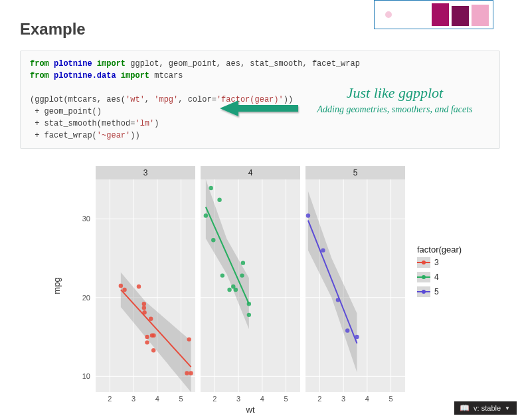 The image size is (520, 420). I want to click on code-text: + facet_wrap(, so click(64, 136).